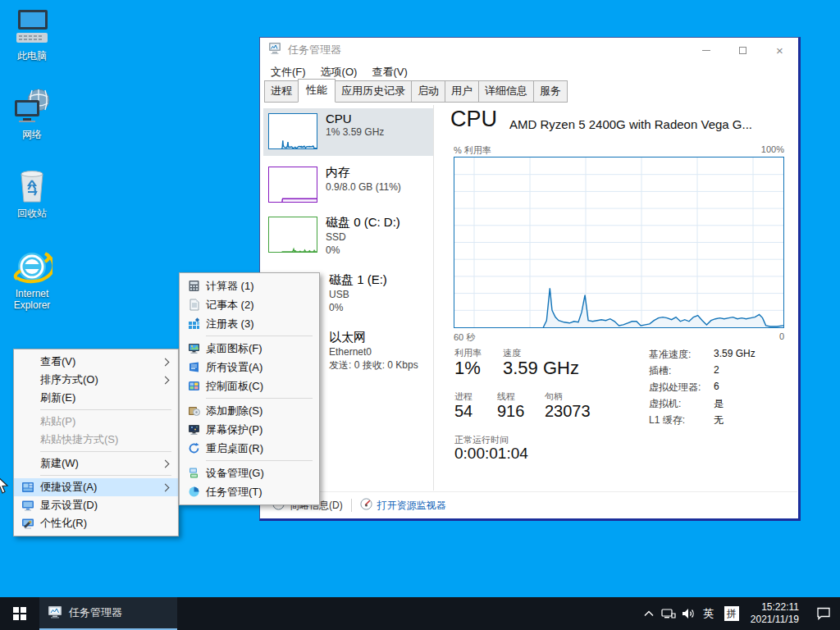 This screenshot has width=840, height=630. Describe the element at coordinates (32, 266) in the screenshot. I see `internet-explorer-icon` at that location.